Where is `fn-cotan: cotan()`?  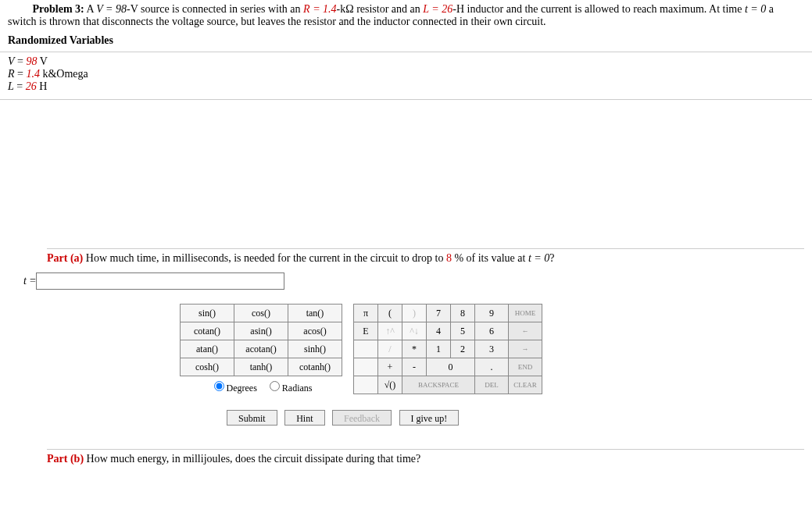
fn-cotan: cotan() is located at coordinates (208, 331).